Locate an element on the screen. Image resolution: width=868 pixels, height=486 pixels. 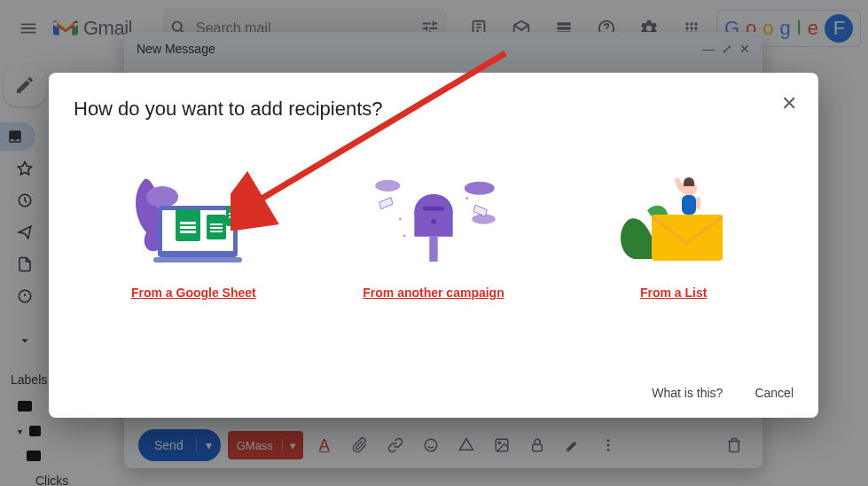
cancel-button: Cancel is located at coordinates (774, 393).